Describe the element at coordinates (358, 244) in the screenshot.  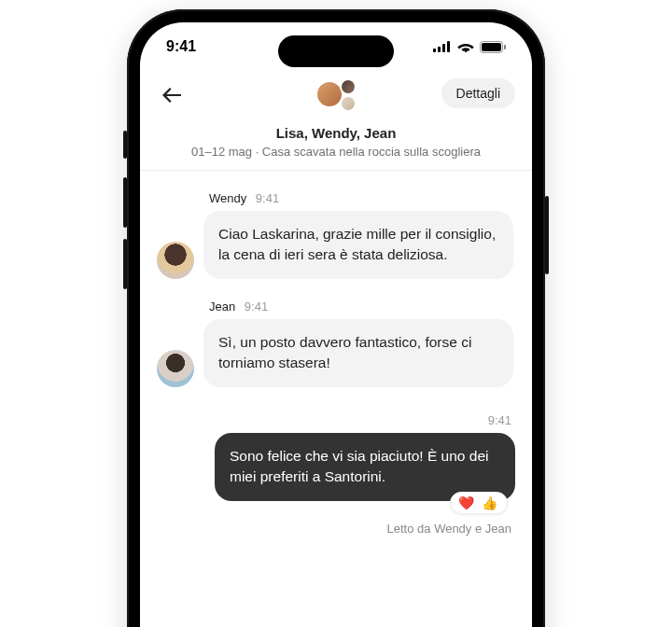
I see `message-bubble: Ciao Laskarina, grazie mille per il cons…` at that location.